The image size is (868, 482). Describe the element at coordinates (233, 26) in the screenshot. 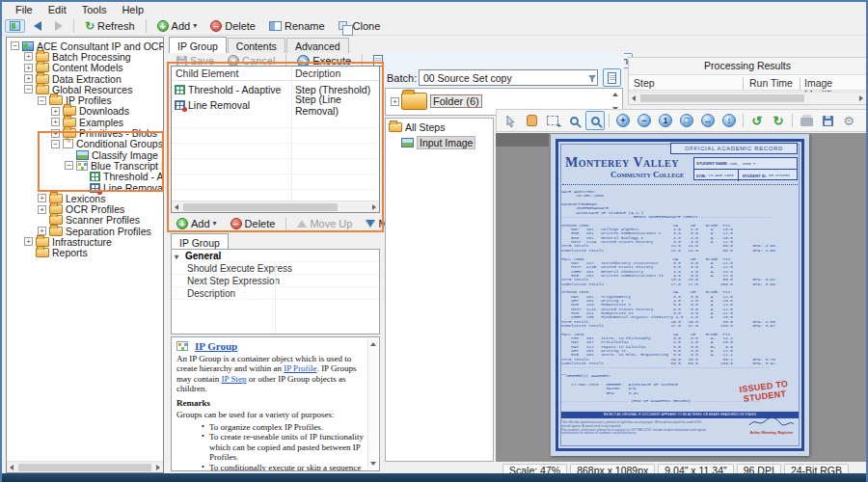

I see `delete-button: −Delete` at that location.